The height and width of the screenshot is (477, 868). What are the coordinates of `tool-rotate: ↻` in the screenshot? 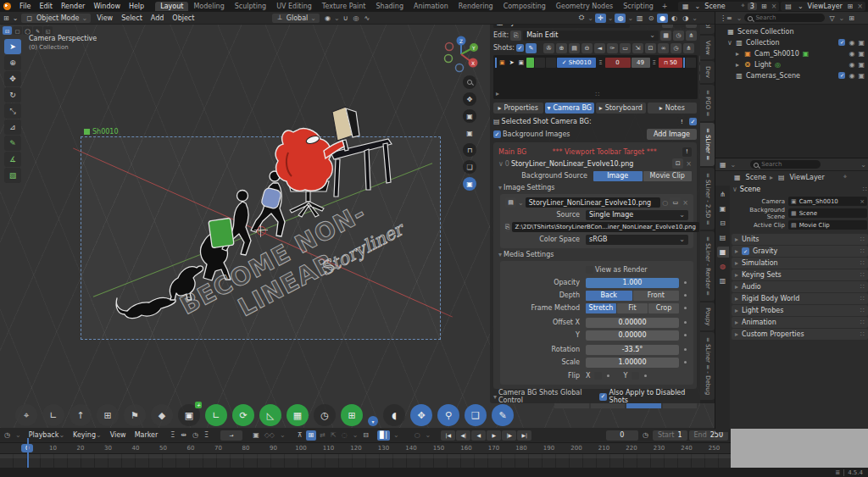 It's located at (13, 95).